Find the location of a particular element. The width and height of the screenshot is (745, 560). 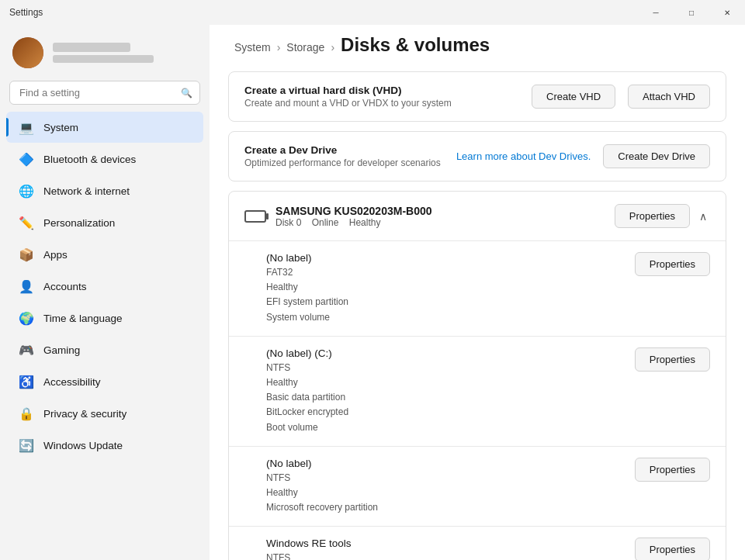

sidebar-item-label: Network & internet is located at coordinates (87, 191).